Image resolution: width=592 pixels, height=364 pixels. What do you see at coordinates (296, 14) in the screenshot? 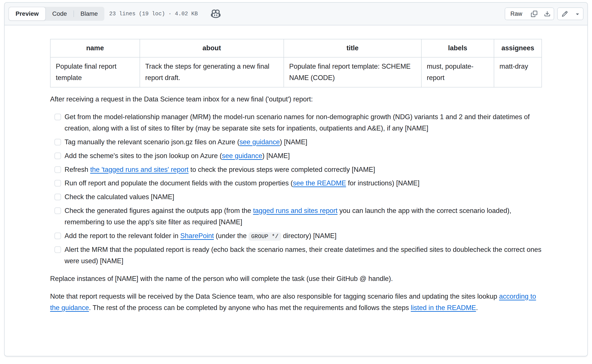
I see `file-toolbar: Preview Code Blame 23 lines (19 loc) · 4…` at bounding box center [296, 14].